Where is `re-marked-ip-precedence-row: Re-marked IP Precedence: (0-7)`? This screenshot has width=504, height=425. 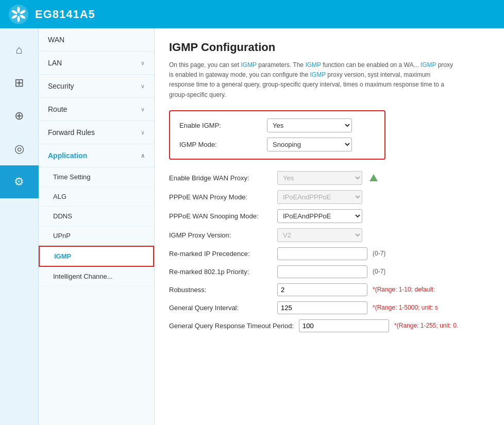
re-marked-ip-precedence-row: Re-marked IP Precedence: (0-7) is located at coordinates (329, 253).